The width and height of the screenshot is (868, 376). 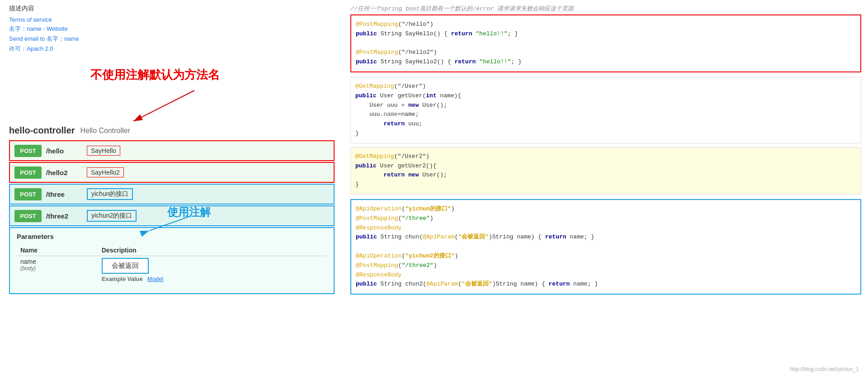 I want to click on parameters-section: Parameters Name Description name (body), so click(x=172, y=261).